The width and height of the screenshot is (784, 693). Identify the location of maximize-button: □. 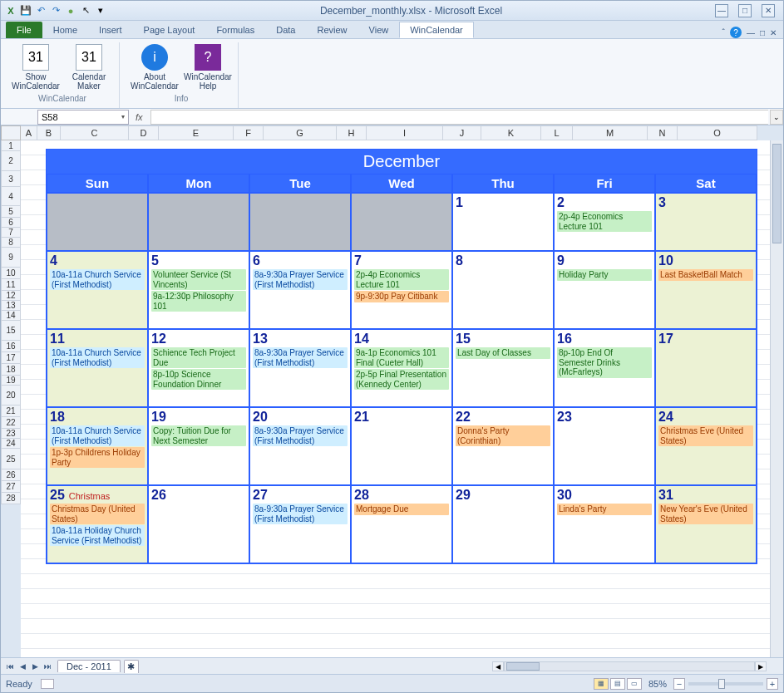
(745, 11).